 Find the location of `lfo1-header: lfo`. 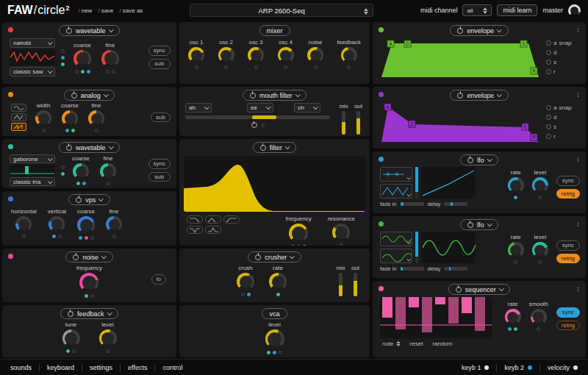

lfo1-header: lfo is located at coordinates (479, 160).